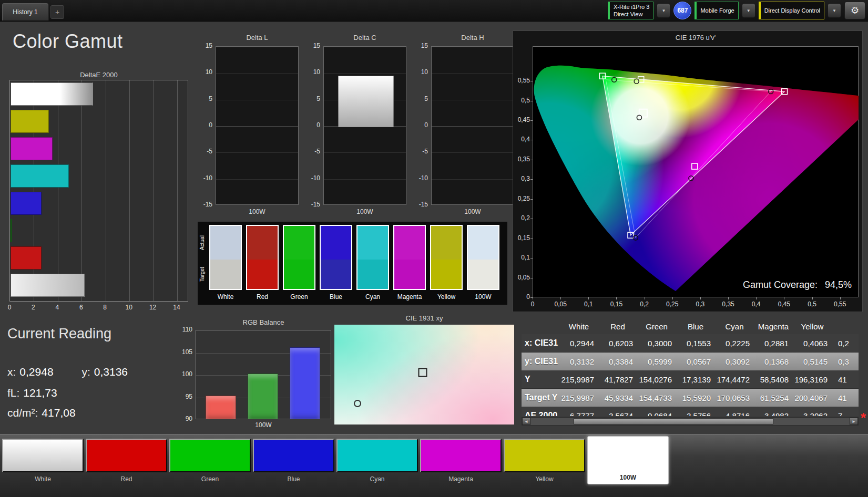 This screenshot has height=497, width=868. Describe the element at coordinates (716, 11) in the screenshot. I see `source-selector: Mobile Forge` at that location.